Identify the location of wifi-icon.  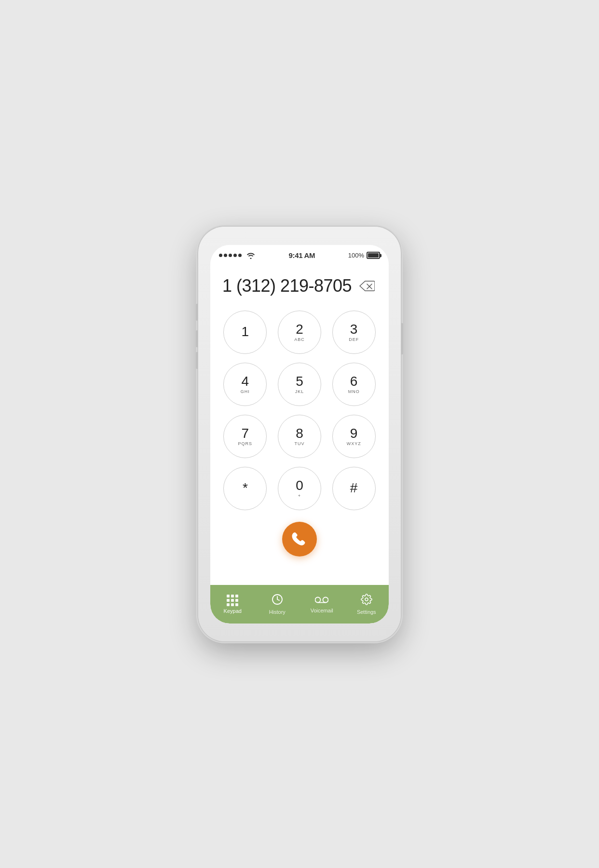
(251, 256).